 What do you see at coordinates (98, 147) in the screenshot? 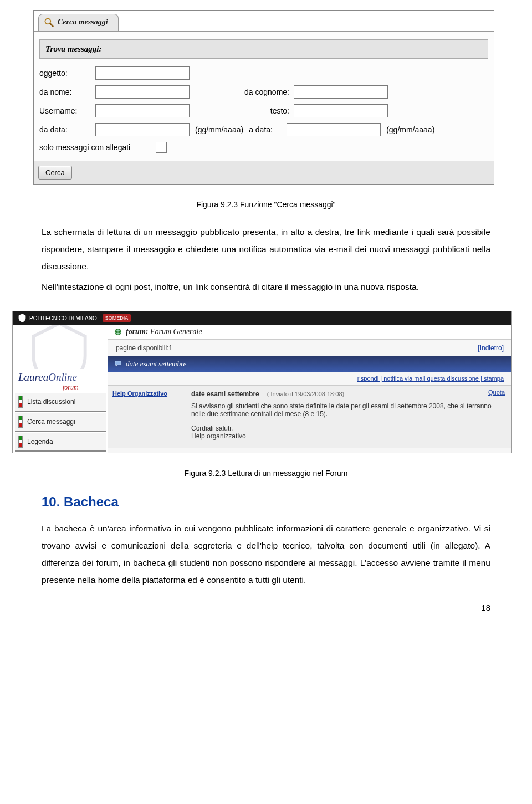
I see `label-solo-allegati: solo messaggi con allegati` at bounding box center [98, 147].